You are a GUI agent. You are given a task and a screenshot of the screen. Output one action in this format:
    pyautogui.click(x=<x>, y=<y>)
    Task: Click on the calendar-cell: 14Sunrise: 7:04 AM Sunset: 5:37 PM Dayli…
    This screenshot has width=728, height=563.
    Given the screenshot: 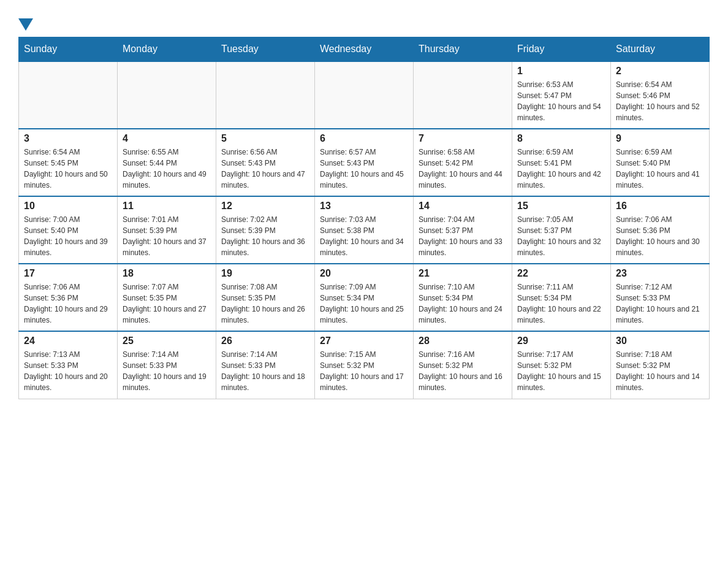 What is the action you would take?
    pyautogui.click(x=463, y=230)
    